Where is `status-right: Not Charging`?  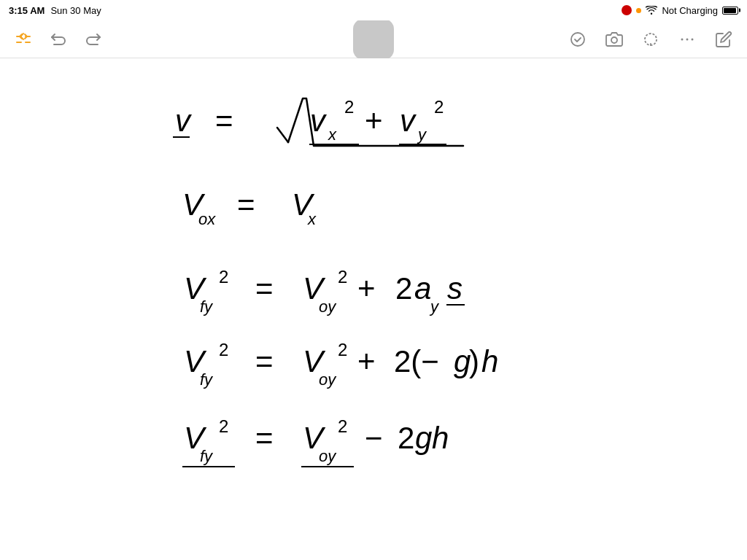 status-right: Not Charging is located at coordinates (680, 10).